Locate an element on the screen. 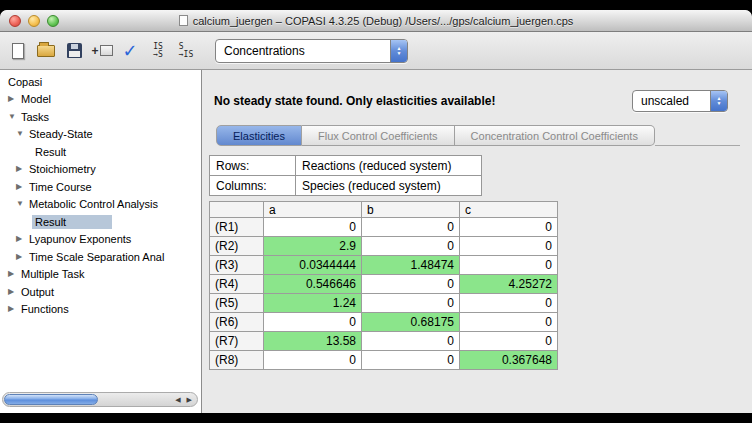  sidebar-item-time-scale-separation-anal: ▶Time Scale Separation Anal is located at coordinates (100, 257).